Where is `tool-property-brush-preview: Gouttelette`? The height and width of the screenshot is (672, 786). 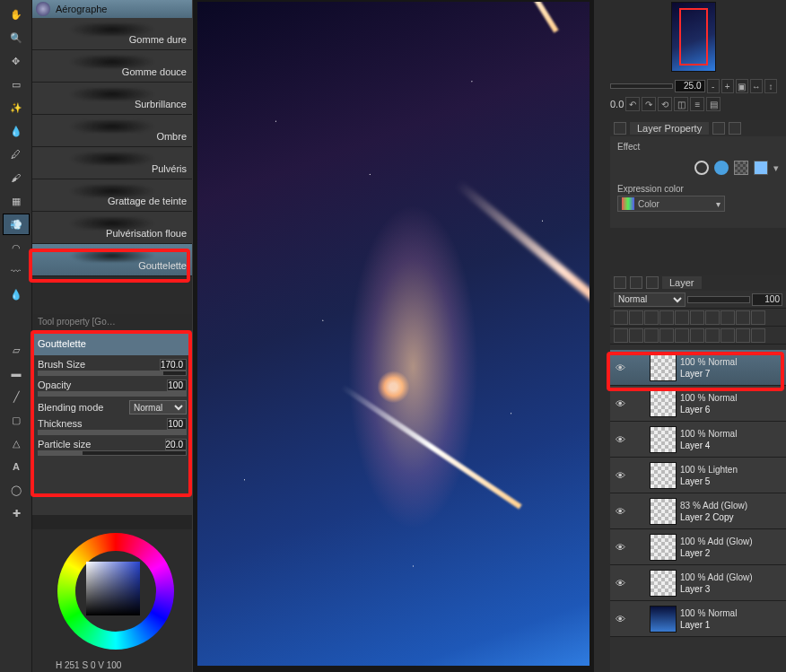 tool-property-brush-preview: Gouttelette is located at coordinates (112, 344).